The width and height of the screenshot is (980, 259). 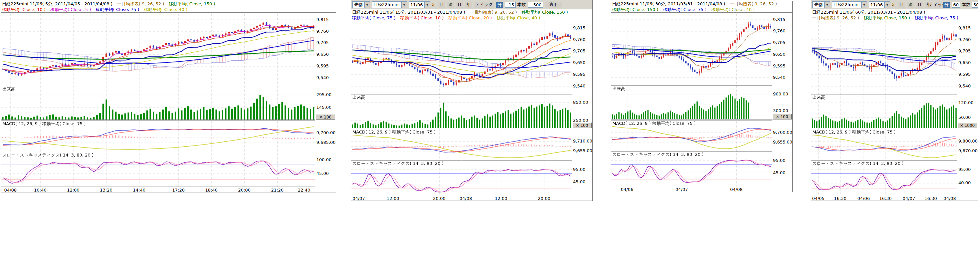 What do you see at coordinates (434, 5) in the screenshot?
I see `bar-type-label: 足` at bounding box center [434, 5].